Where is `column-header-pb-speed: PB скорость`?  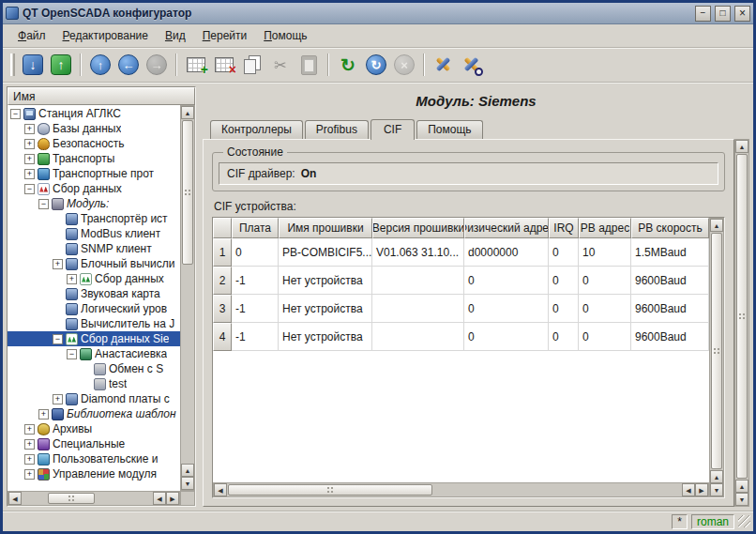
column-header-pb-speed: PB скорость is located at coordinates (670, 228).